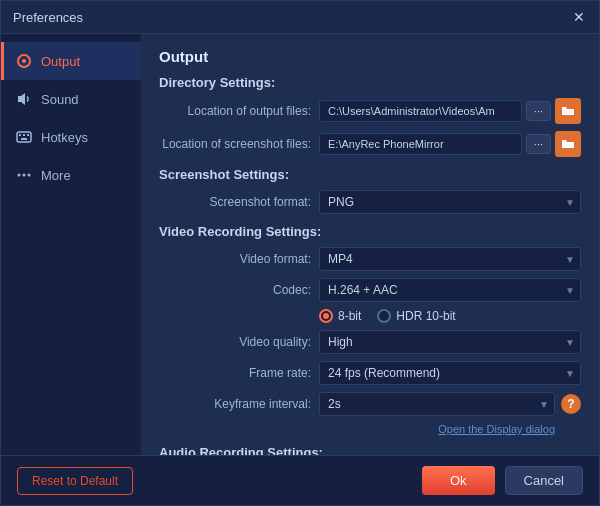 Image resolution: width=600 pixels, height=506 pixels. Describe the element at coordinates (437, 404) in the screenshot. I see `keyframe-select-wrap: 2s ▼` at that location.